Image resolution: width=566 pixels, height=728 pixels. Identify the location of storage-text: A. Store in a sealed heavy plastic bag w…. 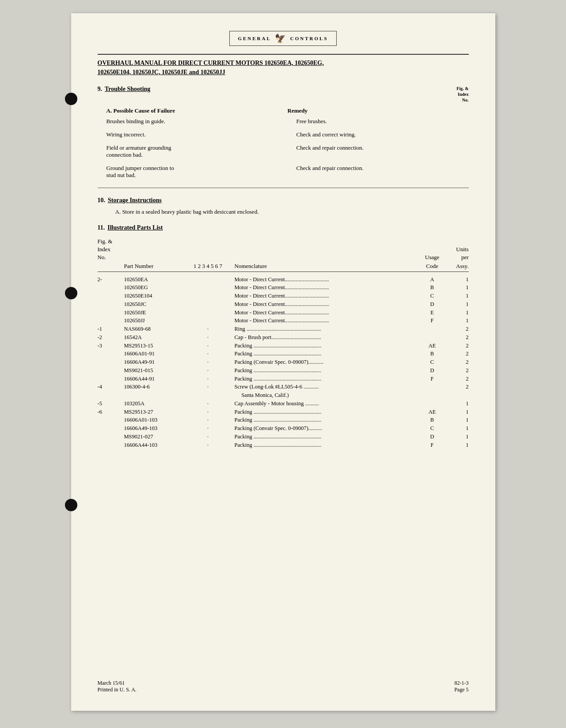
(292, 212).